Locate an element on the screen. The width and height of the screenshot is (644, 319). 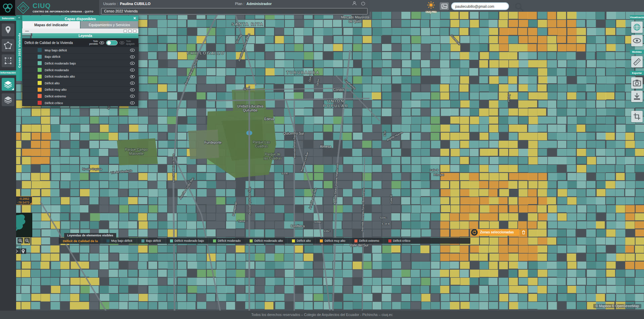
logout-power-icon is located at coordinates (363, 4).